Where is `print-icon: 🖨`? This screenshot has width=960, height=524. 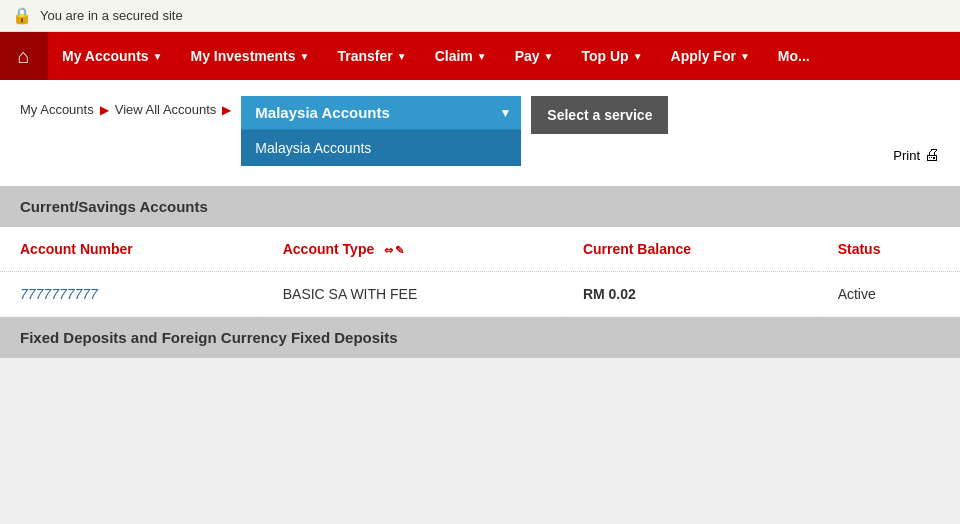
print-icon: 🖨 is located at coordinates (932, 155).